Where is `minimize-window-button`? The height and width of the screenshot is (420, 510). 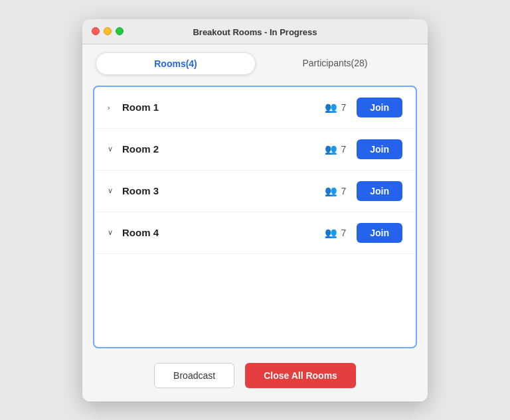
minimize-window-button is located at coordinates (108, 31).